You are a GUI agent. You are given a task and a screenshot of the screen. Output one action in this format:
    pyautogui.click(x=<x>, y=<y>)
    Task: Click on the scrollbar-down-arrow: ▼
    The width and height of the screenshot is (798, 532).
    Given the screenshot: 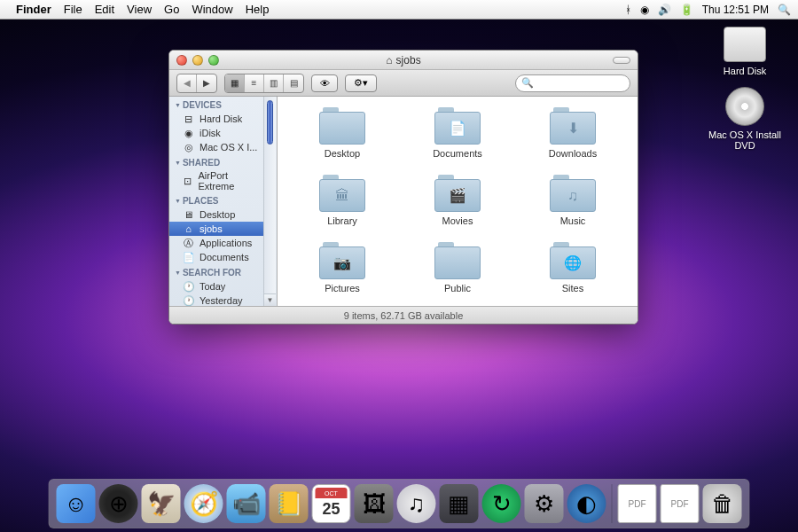 What is the action you would take?
    pyautogui.click(x=270, y=300)
    